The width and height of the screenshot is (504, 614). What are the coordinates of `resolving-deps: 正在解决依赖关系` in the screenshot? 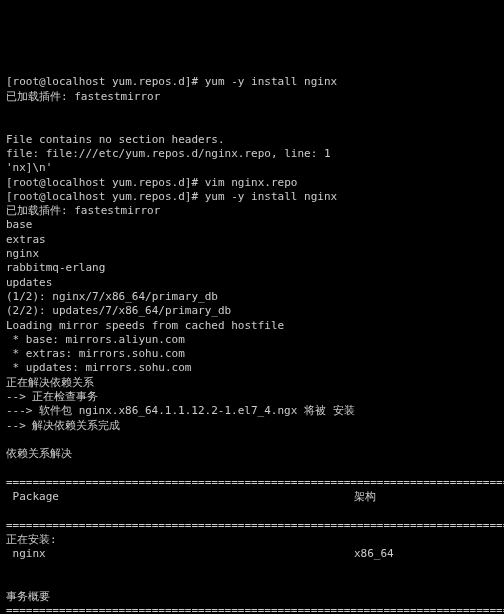 It's located at (50, 382).